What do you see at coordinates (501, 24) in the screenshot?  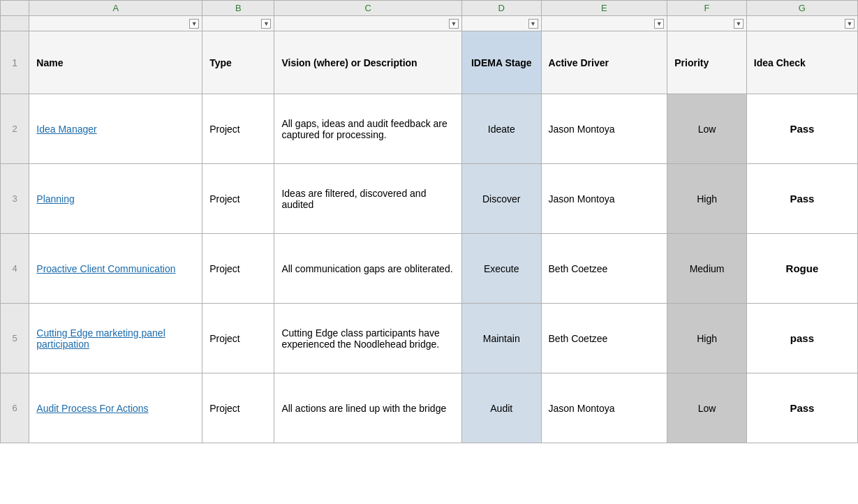 I see `filter-d: ▼` at bounding box center [501, 24].